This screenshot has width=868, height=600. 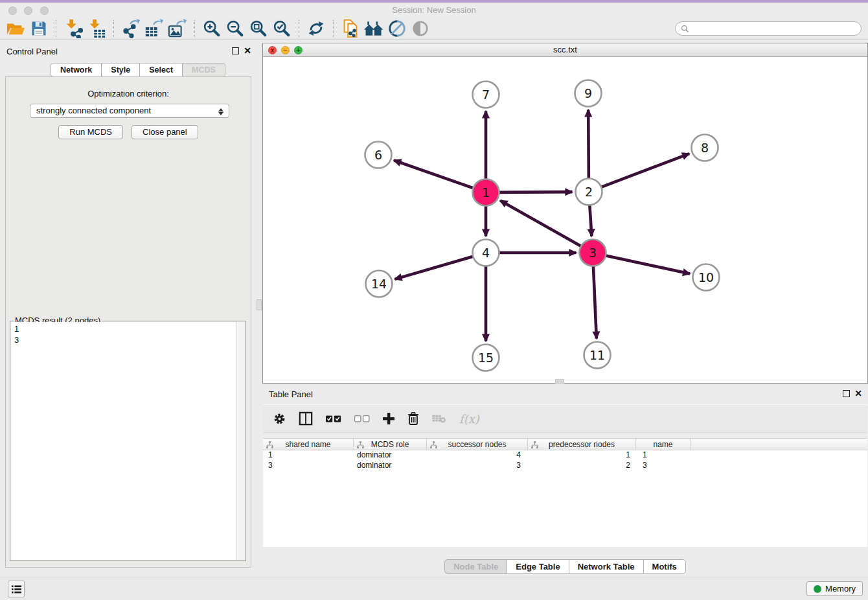 What do you see at coordinates (582, 444) in the screenshot?
I see `column-header-predecessor-nodes: predecessor nodes` at bounding box center [582, 444].